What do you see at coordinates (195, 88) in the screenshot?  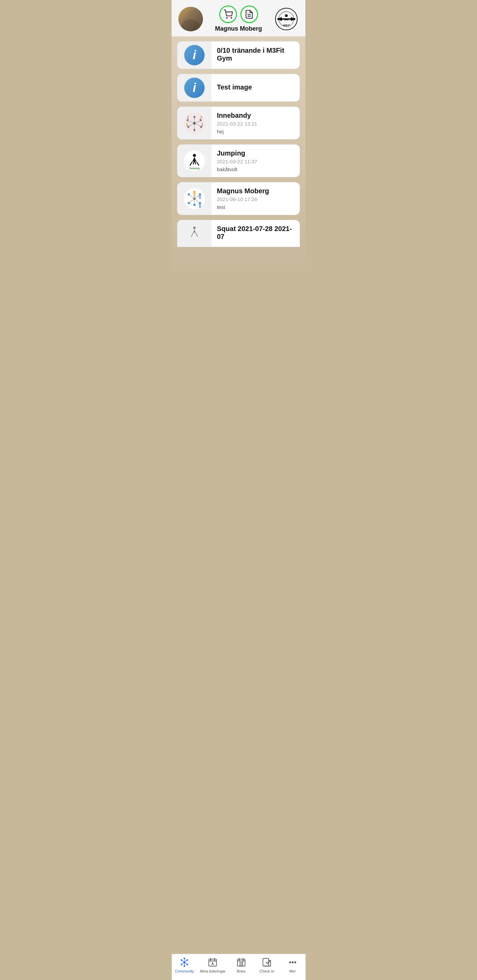 I see `info-icon-2: i` at bounding box center [195, 88].